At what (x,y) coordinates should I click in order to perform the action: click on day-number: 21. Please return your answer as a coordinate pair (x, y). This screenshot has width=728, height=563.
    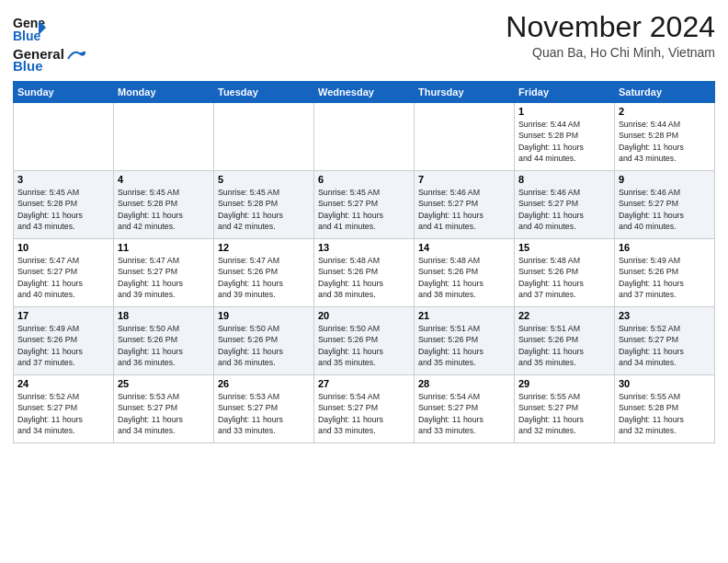
    Looking at the image, I should click on (464, 316).